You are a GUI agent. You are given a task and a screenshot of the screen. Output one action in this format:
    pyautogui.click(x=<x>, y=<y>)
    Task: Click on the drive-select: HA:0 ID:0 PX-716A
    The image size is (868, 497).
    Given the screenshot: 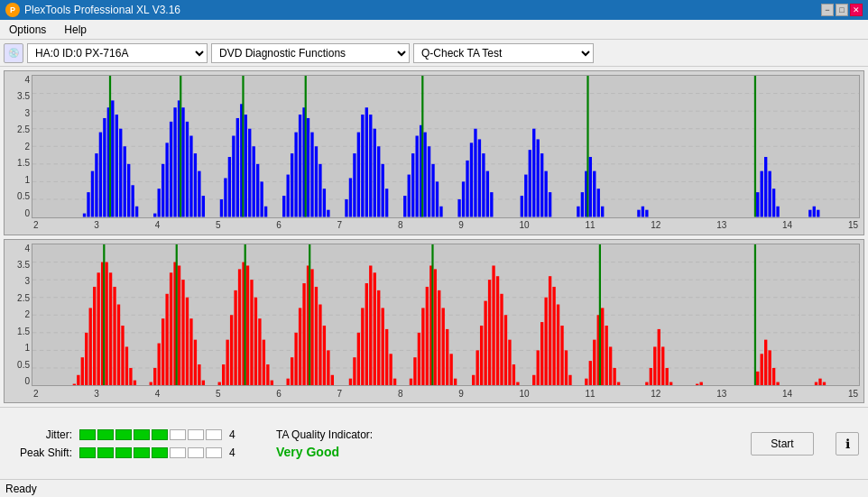 What is the action you would take?
    pyautogui.click(x=117, y=53)
    